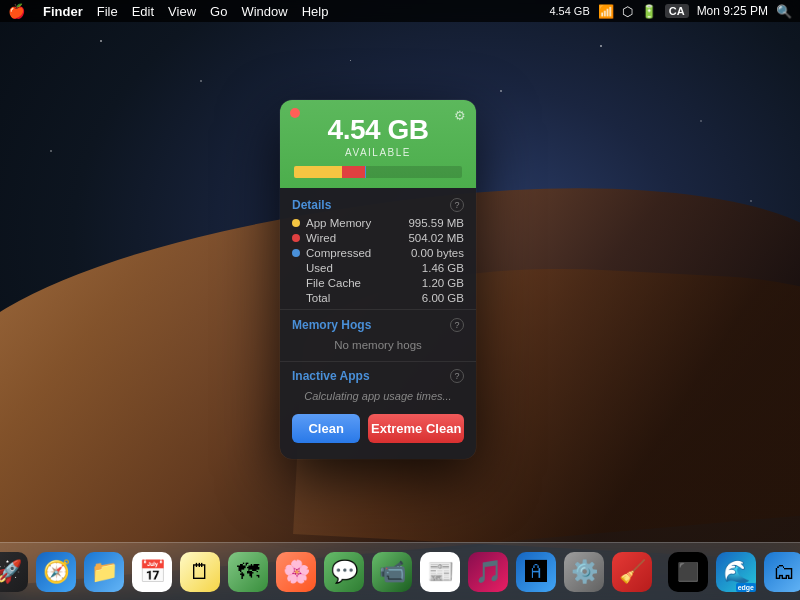 This screenshot has height=600, width=800. I want to click on memory-hogs-help-button: ?, so click(457, 325).